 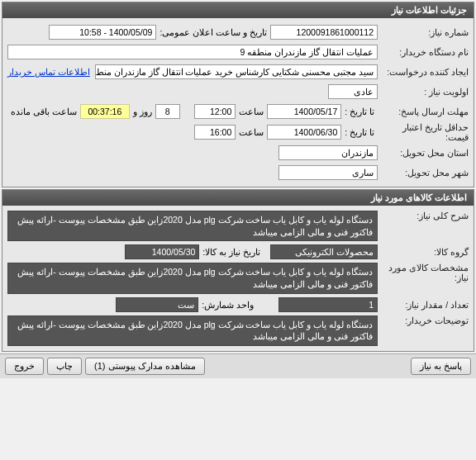 What do you see at coordinates (324, 252) in the screenshot?
I see `group-value: محصولات الکترونیکی` at bounding box center [324, 252].